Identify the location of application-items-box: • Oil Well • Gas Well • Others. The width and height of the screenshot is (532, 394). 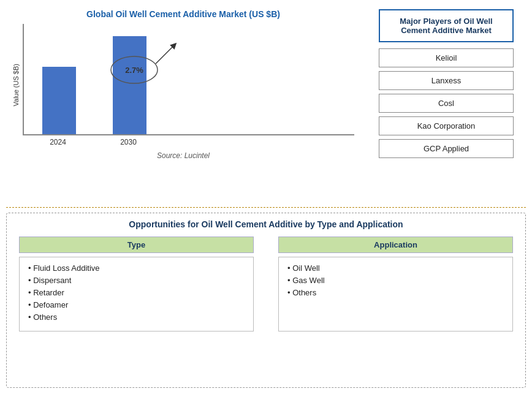
(396, 294).